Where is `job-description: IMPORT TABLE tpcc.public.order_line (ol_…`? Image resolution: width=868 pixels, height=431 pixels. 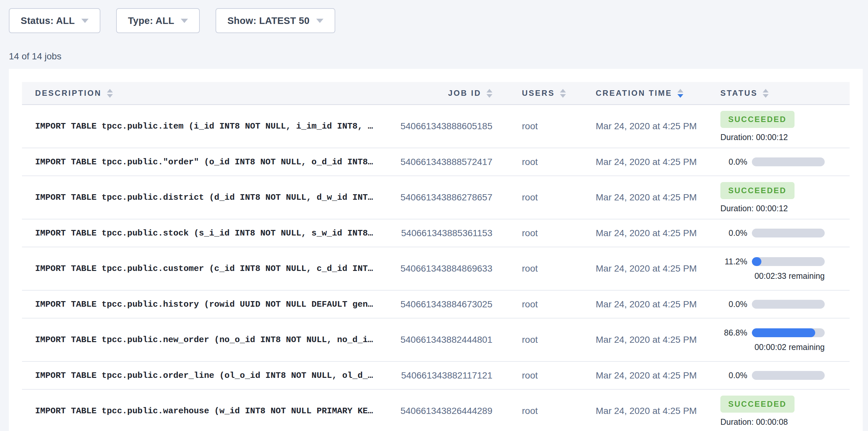 job-description: IMPORT TABLE tpcc.public.order_line (ol_… is located at coordinates (206, 375).